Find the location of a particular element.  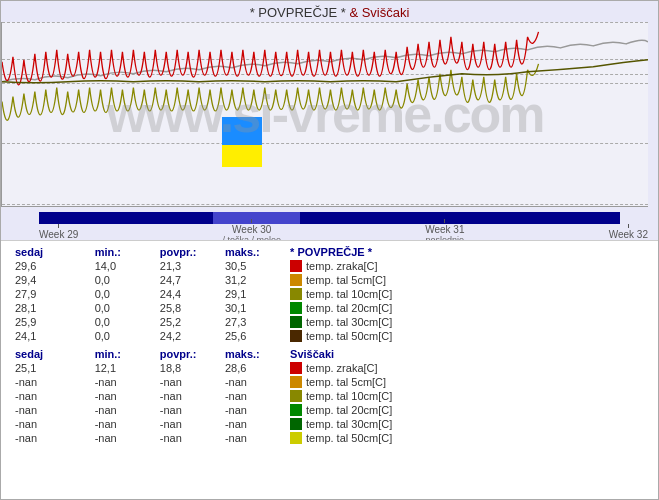

cell-sedaj: 29,6 is located at coordinates (51, 266).